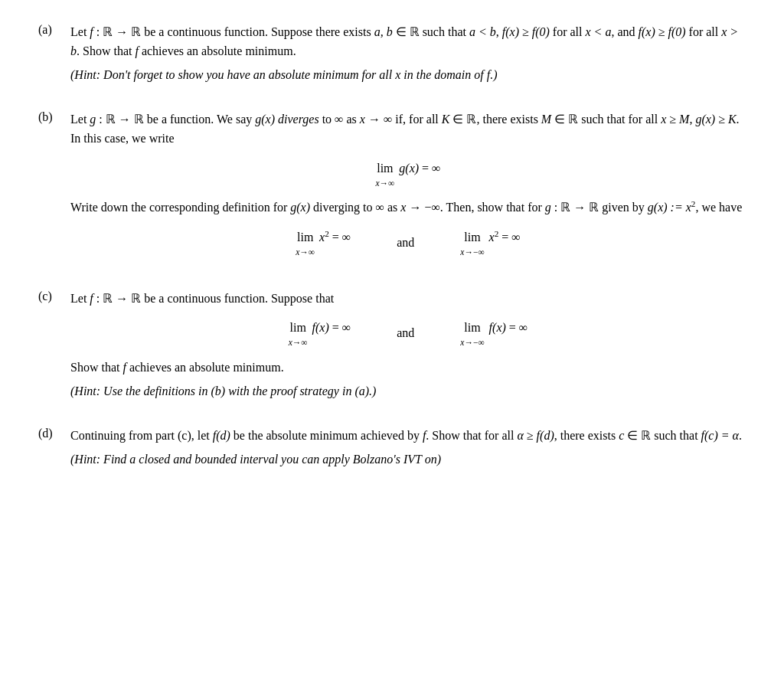 This screenshot has width=784, height=687. What do you see at coordinates (408, 332) in the screenshot?
I see `formula-c-pair: lim x→∞ f(x) = ∞ and lim x→−∞` at bounding box center [408, 332].